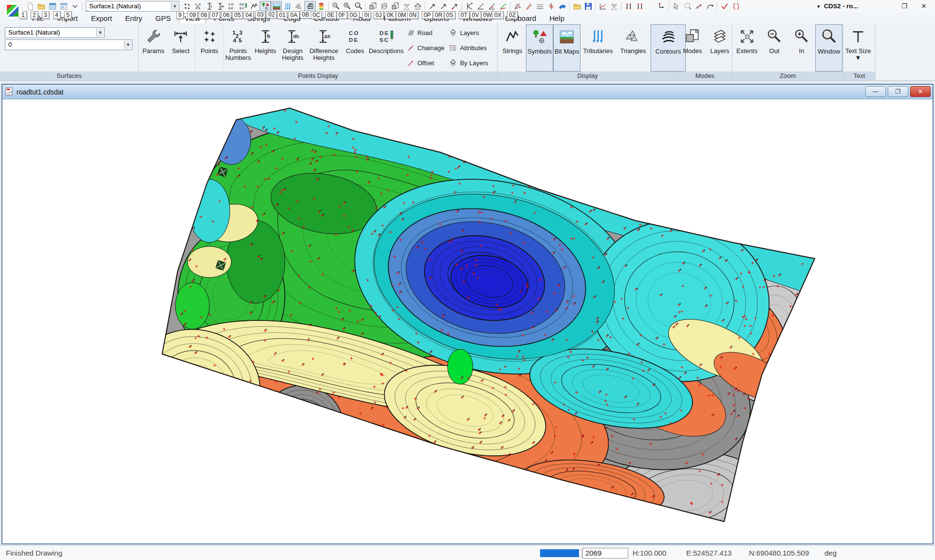 This screenshot has height=560, width=935. What do you see at coordinates (492, 6) in the screenshot?
I see `qat-angle-red-button: 0W` at bounding box center [492, 6].